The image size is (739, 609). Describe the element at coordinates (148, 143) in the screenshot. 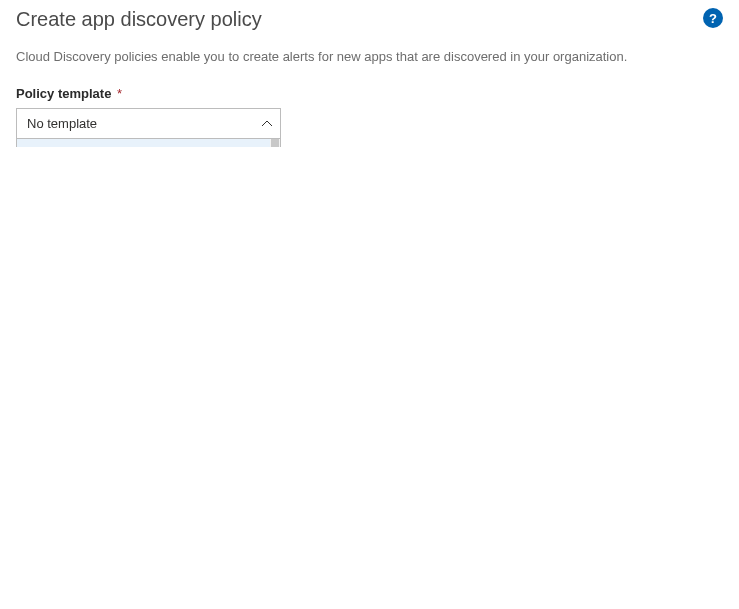

I see `policy-template-dropdown: No templateNew popular appNew high volum…` at that location.